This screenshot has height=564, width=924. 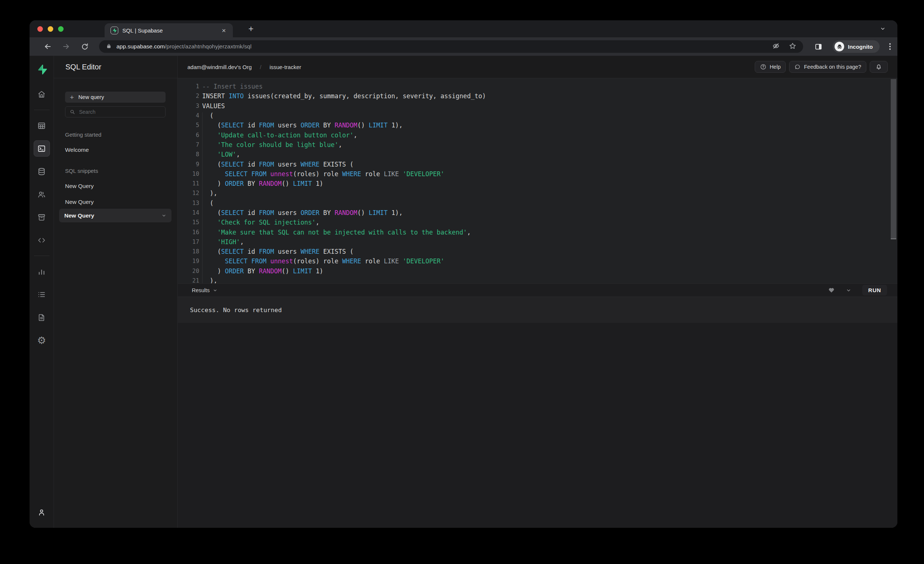 What do you see at coordinates (451, 46) in the screenshot?
I see `url-bar: app.supabase.com/project/azahtnhqohyjerz…` at bounding box center [451, 46].